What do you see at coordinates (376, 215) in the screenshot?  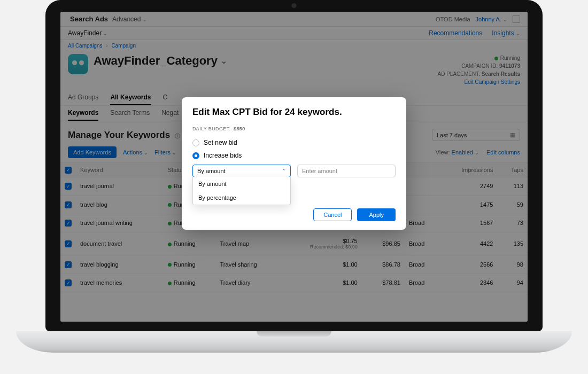 I see `apply-button: Apply` at bounding box center [376, 215].